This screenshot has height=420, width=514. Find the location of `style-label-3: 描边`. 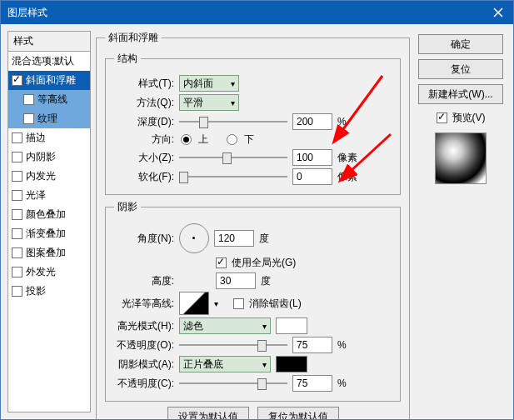

style-label-3: 描边 is located at coordinates (36, 138).